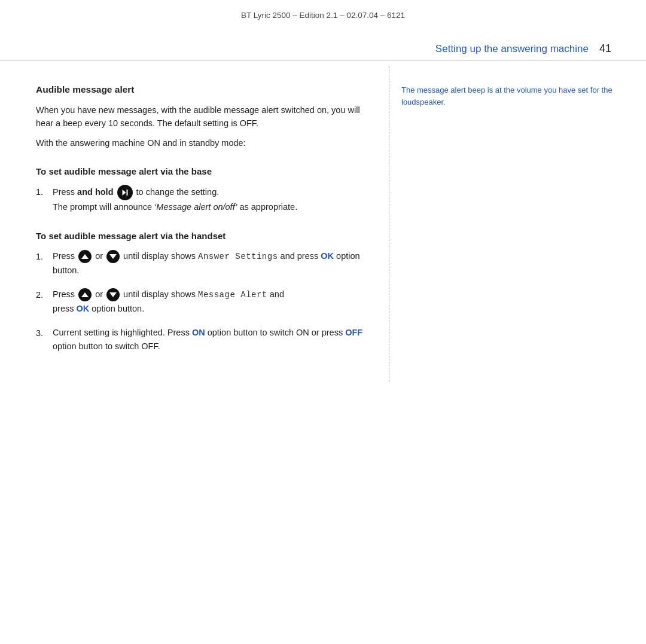 This screenshot has height=644, width=646. Describe the element at coordinates (178, 192) in the screenshot. I see `base-step1-suffix: to change the setting.` at that location.